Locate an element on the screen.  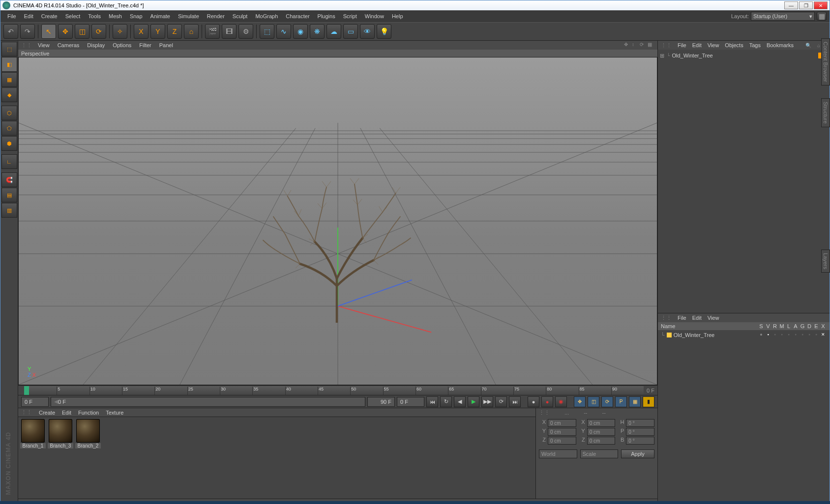
menu-sculpt: Sculpt is located at coordinates (240, 16).